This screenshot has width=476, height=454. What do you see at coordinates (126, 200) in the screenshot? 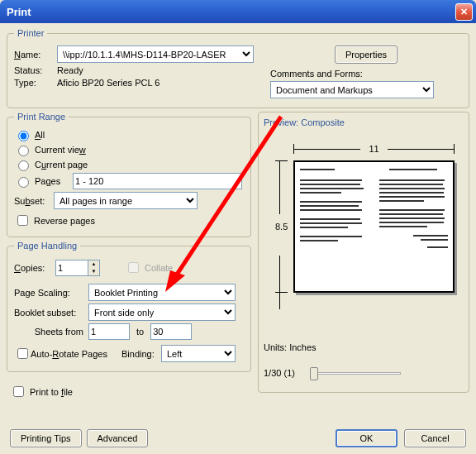
I see `subset-select: All pages in range` at bounding box center [126, 200].